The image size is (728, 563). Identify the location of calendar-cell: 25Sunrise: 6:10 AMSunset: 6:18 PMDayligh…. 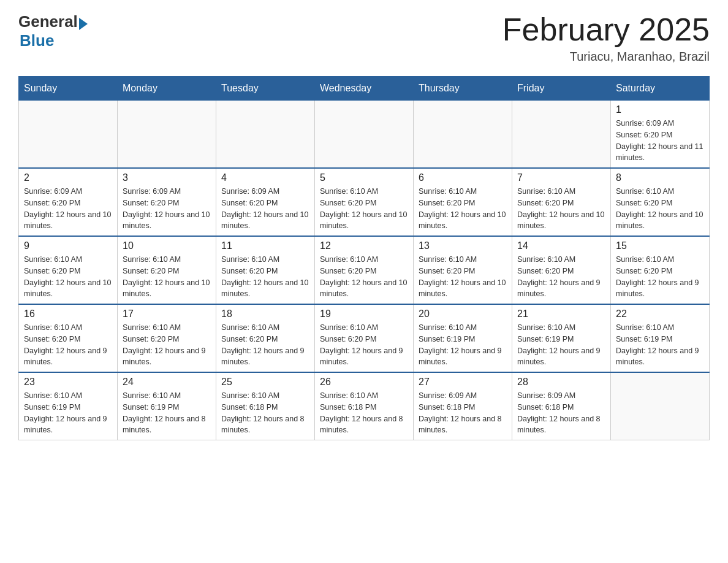
(266, 406).